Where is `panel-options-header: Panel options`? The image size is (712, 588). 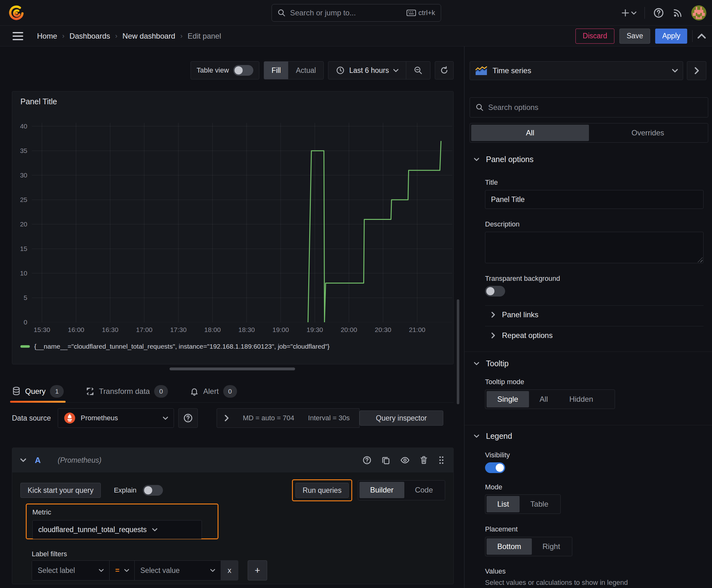
panel-options-header: Panel options is located at coordinates (504, 159).